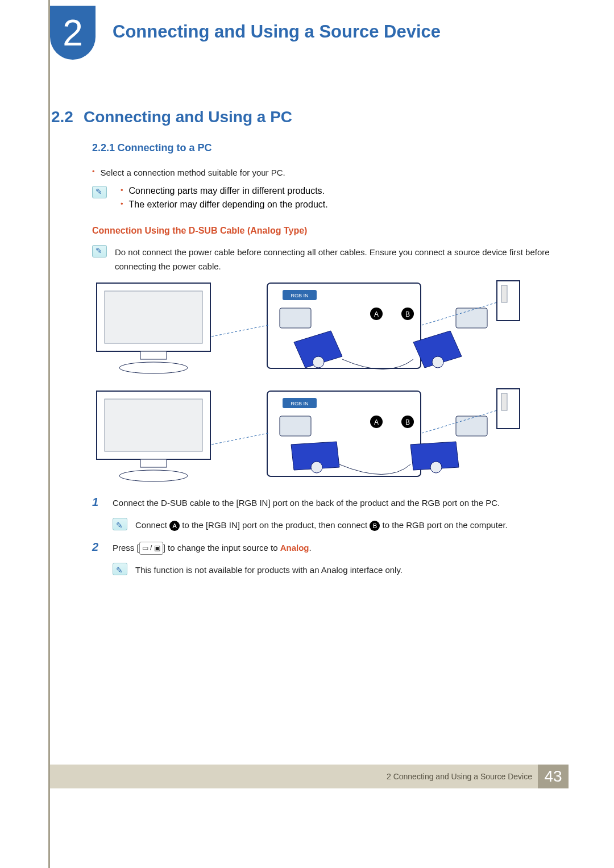  I want to click on svg-text: A, so click(376, 422).